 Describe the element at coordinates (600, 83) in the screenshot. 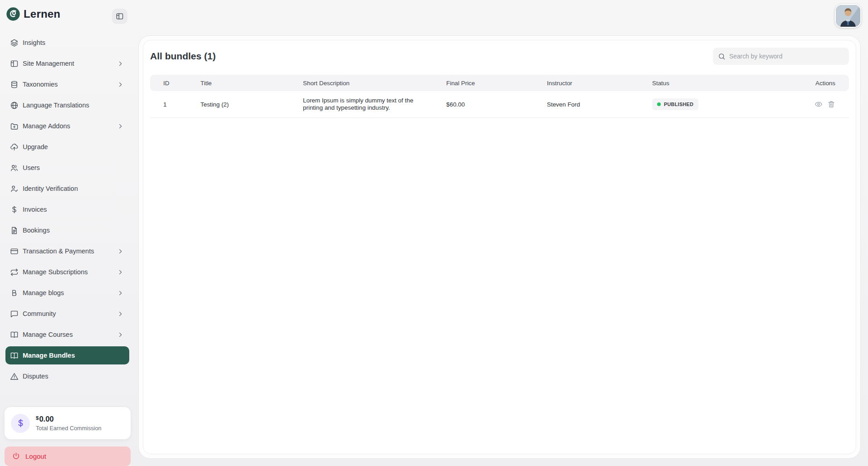

I see `column-header-instructor: Instructor` at that location.